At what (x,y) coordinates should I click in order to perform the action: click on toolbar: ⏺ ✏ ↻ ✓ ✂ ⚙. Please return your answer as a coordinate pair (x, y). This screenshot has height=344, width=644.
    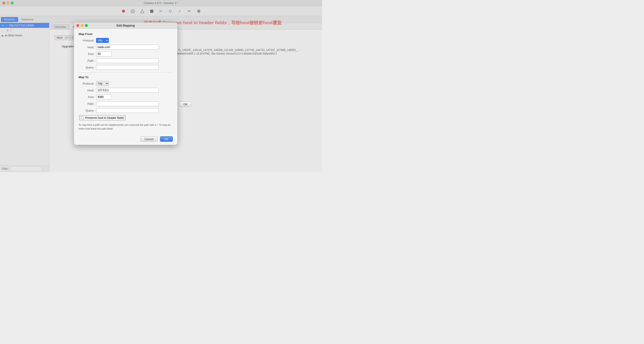
    Looking at the image, I should click on (161, 11).